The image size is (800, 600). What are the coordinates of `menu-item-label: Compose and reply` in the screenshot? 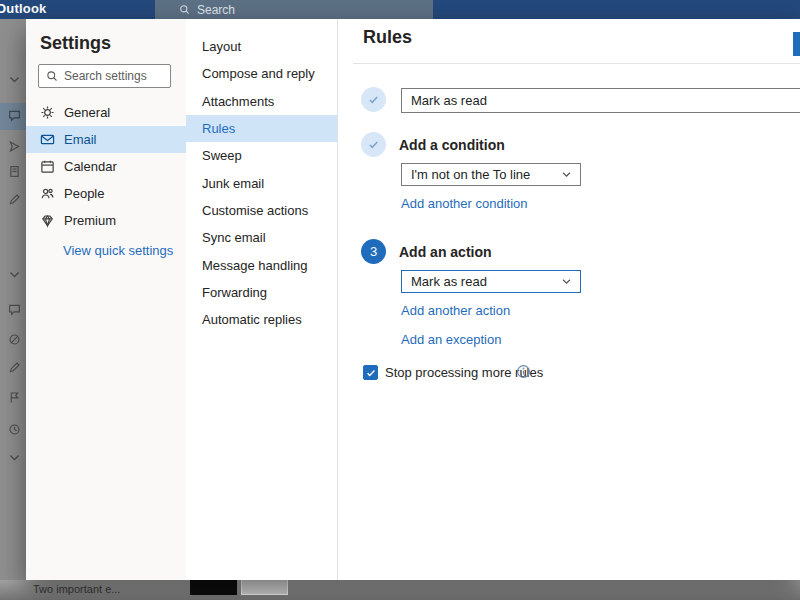 It's located at (258, 74).